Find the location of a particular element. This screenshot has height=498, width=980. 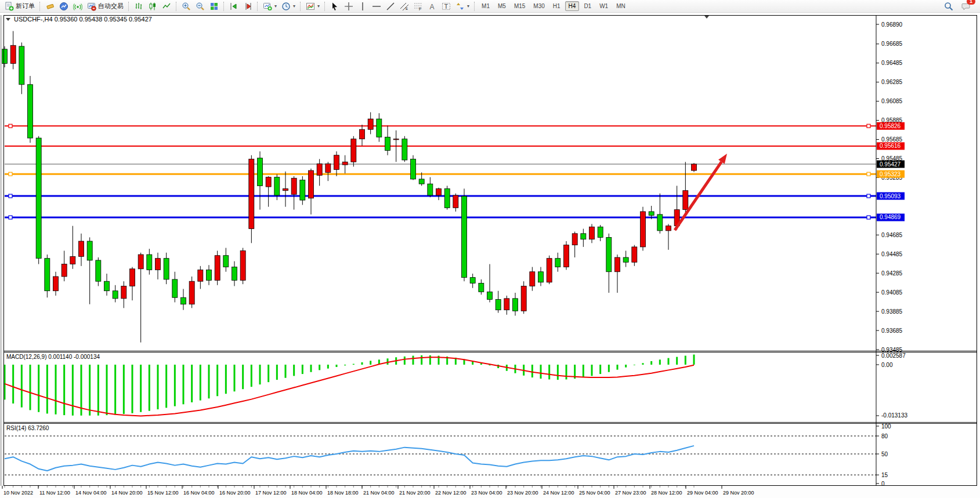

new-order-button: 新订单 is located at coordinates (20, 6).